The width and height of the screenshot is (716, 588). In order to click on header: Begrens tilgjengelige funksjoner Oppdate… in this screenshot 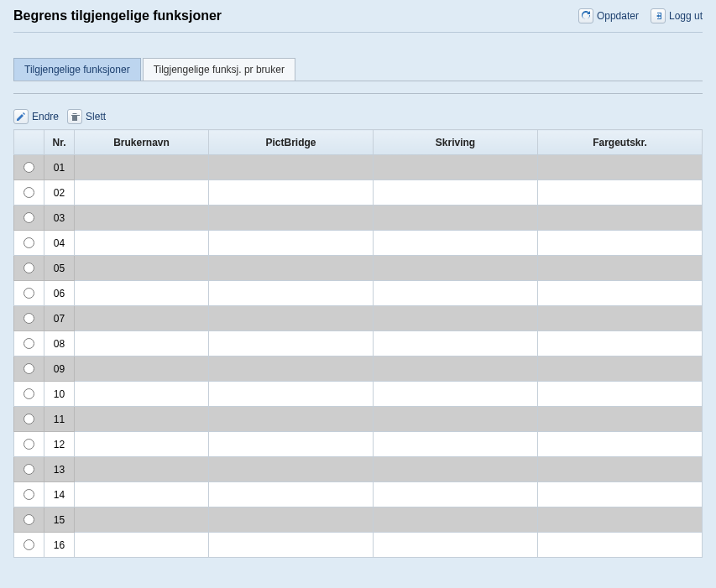, I will do `click(358, 20)`.